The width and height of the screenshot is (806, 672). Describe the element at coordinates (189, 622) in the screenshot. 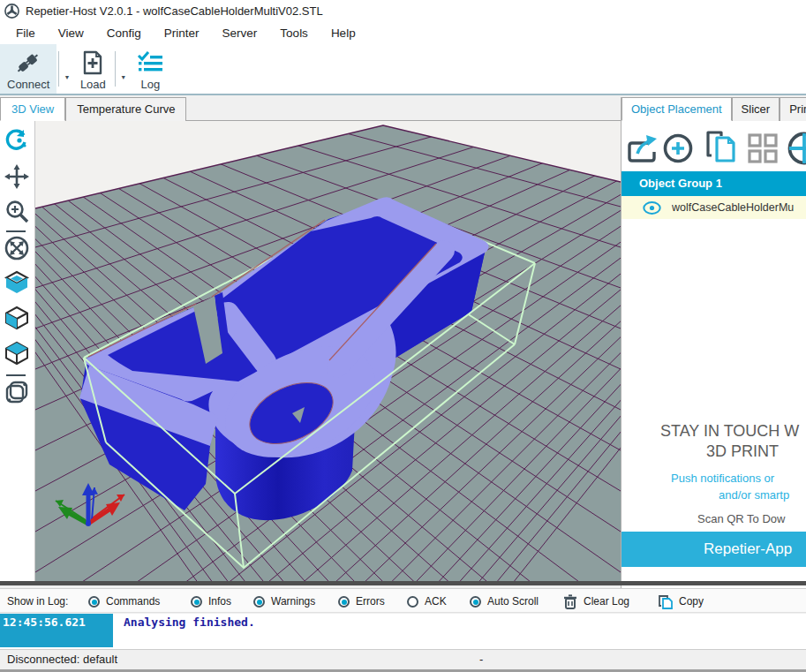

I see `log-message: Analysing finished.` at that location.